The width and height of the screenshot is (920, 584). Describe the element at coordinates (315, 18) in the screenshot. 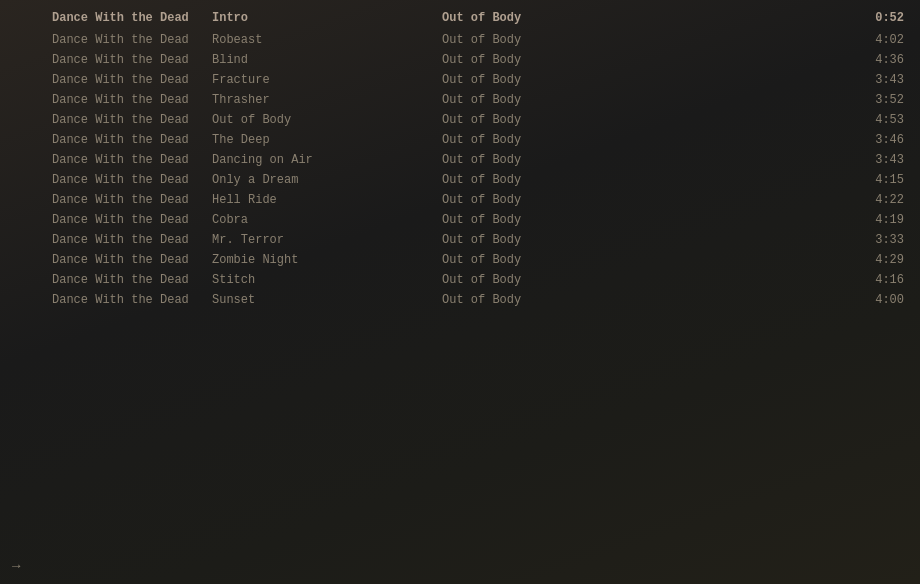

I see `title-cell: Intro` at that location.